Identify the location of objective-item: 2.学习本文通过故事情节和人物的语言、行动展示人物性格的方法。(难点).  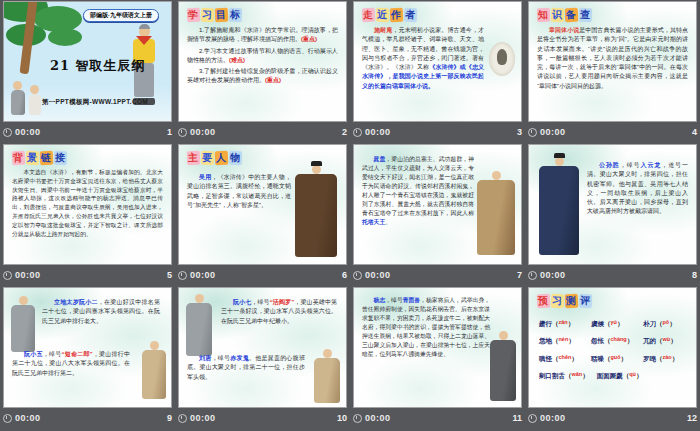
(262, 56).